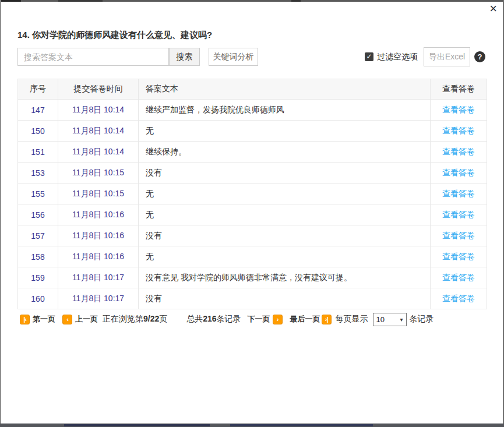 The width and height of the screenshot is (504, 427). Describe the element at coordinates (253, 299) in the screenshot. I see `table-row: 160 11月8日 10:17 没有 查看答卷` at that location.